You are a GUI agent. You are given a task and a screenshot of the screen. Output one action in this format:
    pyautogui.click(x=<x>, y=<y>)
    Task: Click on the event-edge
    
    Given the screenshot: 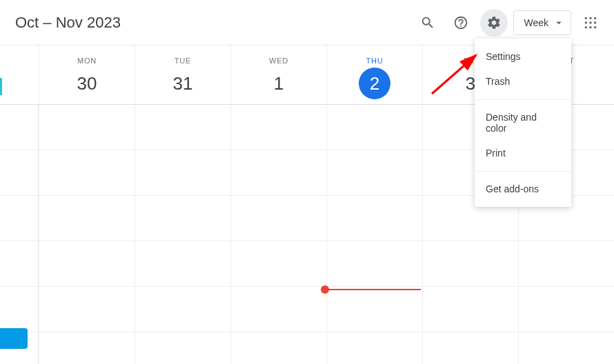 What is the action you would take?
    pyautogui.click(x=1, y=87)
    